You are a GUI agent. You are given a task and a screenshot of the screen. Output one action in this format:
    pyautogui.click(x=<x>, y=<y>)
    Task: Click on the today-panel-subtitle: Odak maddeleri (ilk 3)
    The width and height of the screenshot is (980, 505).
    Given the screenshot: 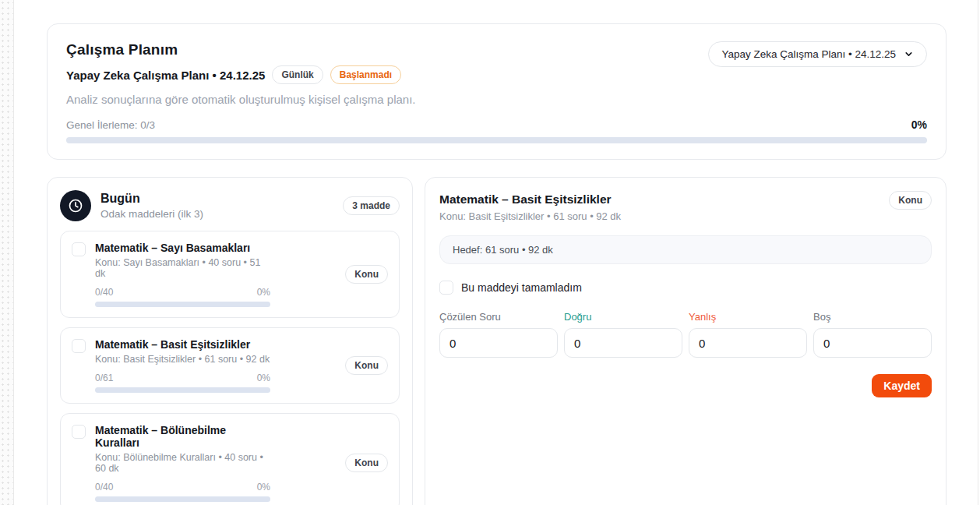 What is the action you would take?
    pyautogui.click(x=217, y=214)
    